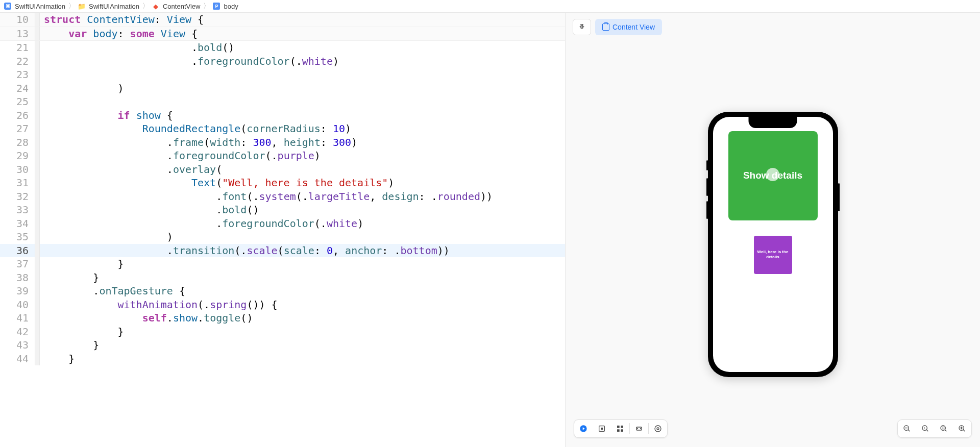 The width and height of the screenshot is (980, 447). Describe the element at coordinates (283, 278) in the screenshot. I see `code-line: 38 }` at that location.